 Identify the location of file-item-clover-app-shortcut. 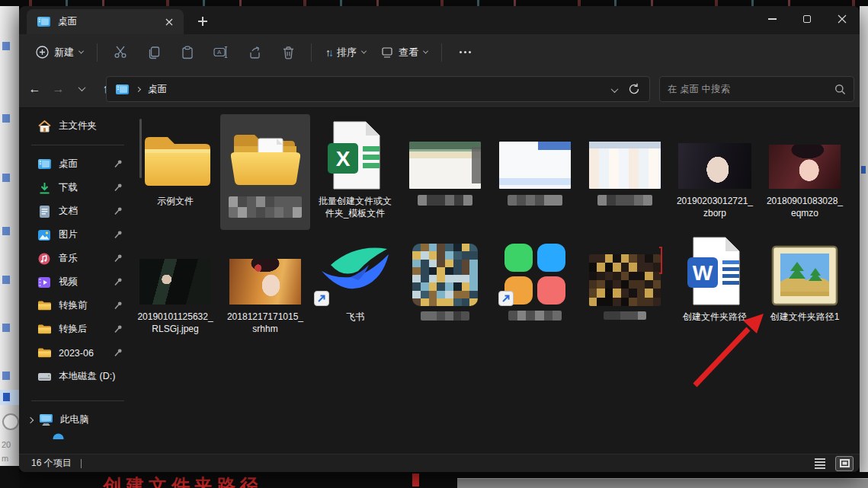
(535, 288).